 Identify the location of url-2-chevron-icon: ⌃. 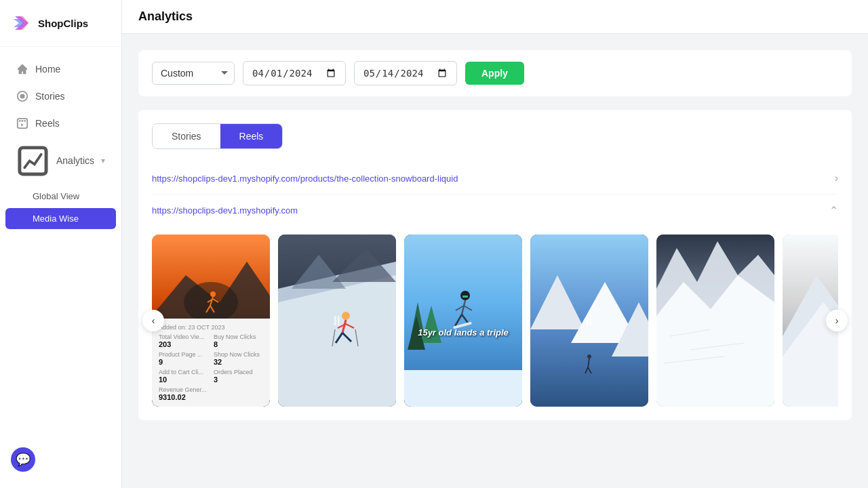
(834, 210).